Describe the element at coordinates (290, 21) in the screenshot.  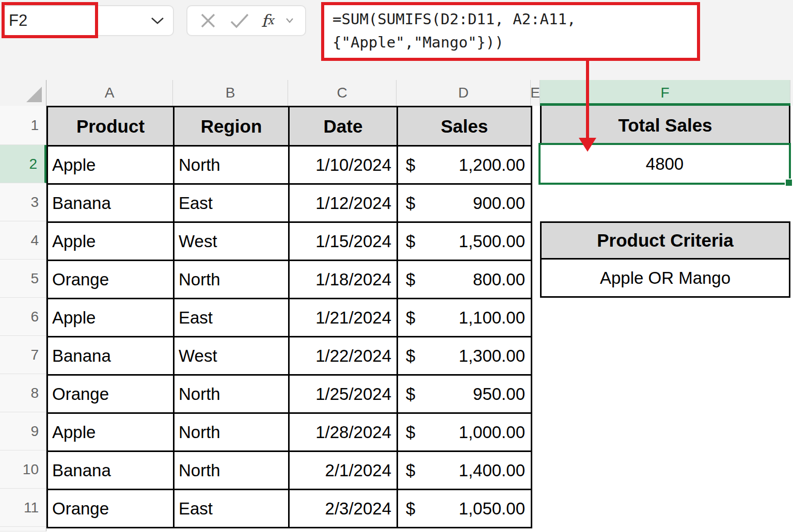
I see `fx-dropdown-icon` at that location.